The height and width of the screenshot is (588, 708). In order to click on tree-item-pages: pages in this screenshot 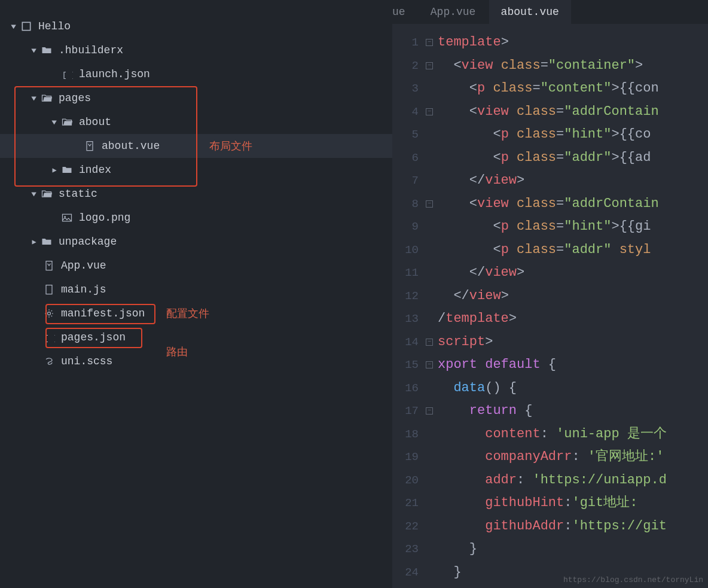, I will do `click(196, 98)`.